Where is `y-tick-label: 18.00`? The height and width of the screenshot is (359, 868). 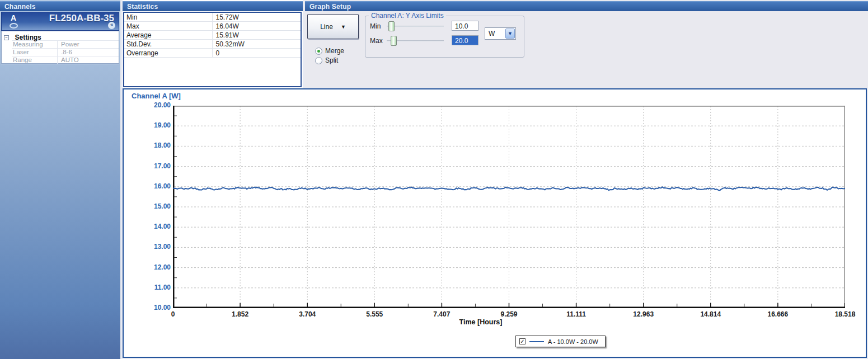 y-tick-label: 18.00 is located at coordinates (154, 145).